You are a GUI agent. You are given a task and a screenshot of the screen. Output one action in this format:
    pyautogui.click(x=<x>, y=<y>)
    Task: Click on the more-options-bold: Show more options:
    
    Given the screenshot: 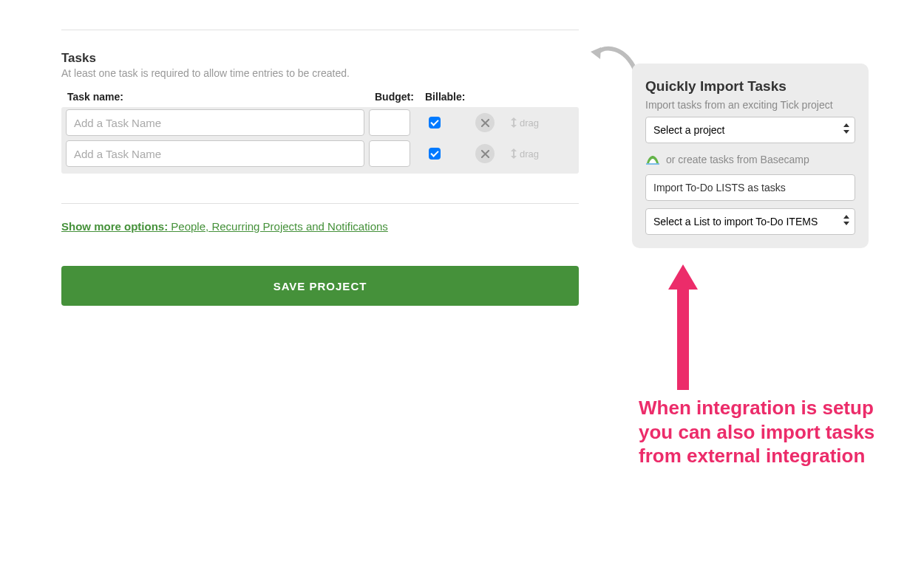 What is the action you would take?
    pyautogui.click(x=115, y=226)
    